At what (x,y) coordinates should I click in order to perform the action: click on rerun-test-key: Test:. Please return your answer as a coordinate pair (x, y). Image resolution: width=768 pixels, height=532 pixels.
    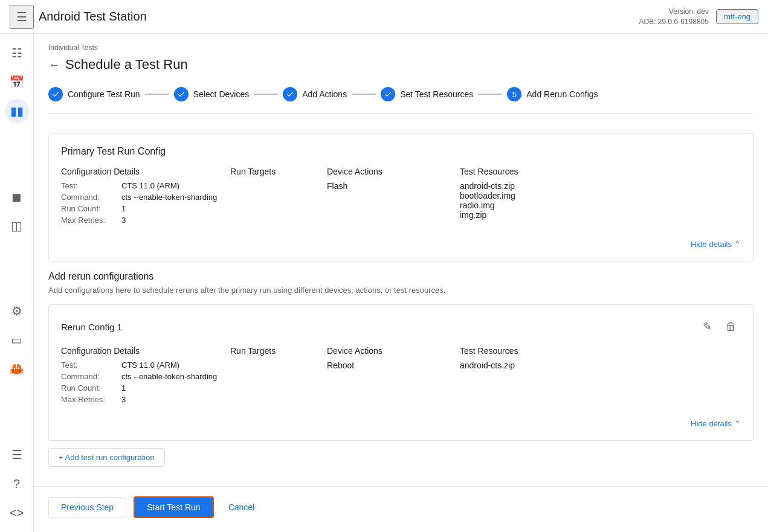
    Looking at the image, I should click on (91, 365).